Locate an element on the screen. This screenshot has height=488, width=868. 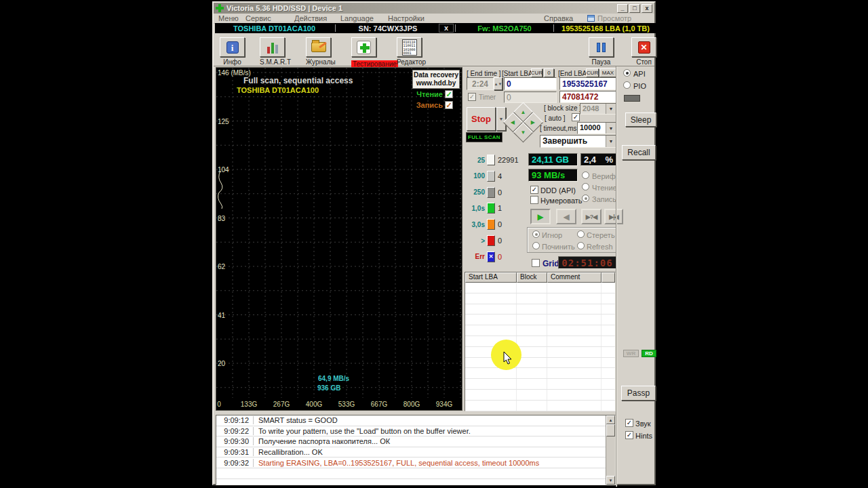
legend-color-block is located at coordinates (491, 224).